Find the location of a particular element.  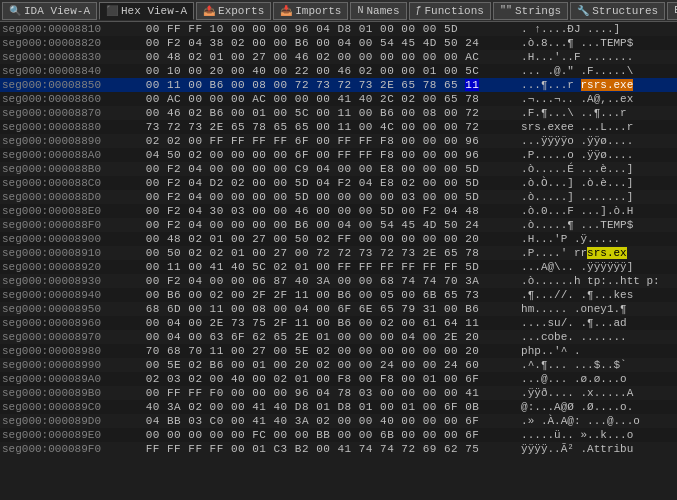

hex-cell: 00 AC 00 00 00 AC 00 00 00 41 40 2C 02 0… is located at coordinates (330, 99).